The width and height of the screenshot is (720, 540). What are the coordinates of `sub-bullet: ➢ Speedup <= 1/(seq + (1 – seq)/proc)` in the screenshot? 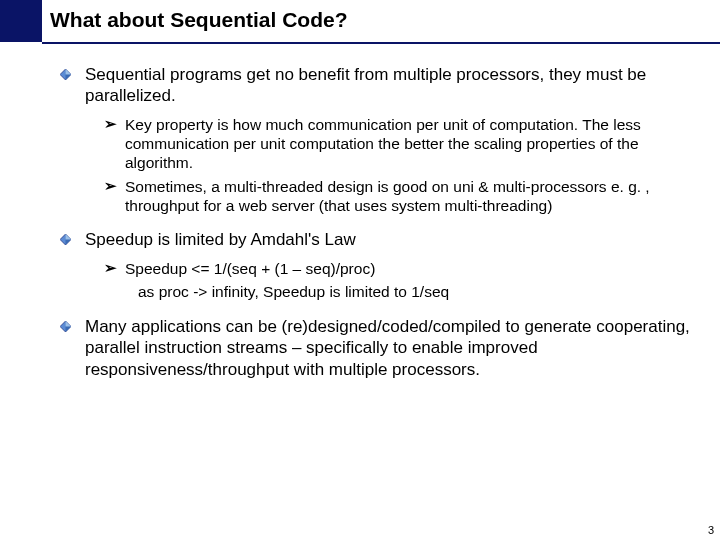 It's located at (397, 268).